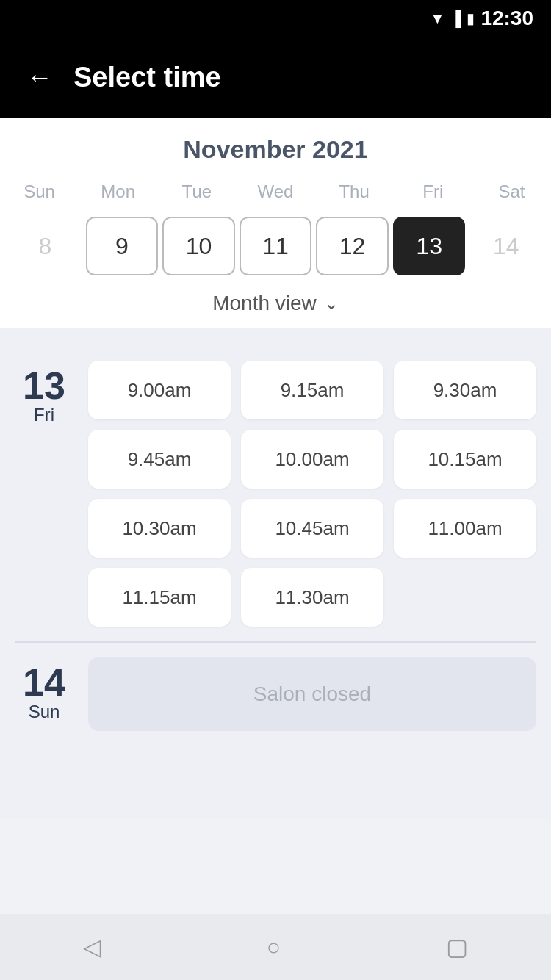 The image size is (551, 980). I want to click on date-10: 10, so click(198, 246).